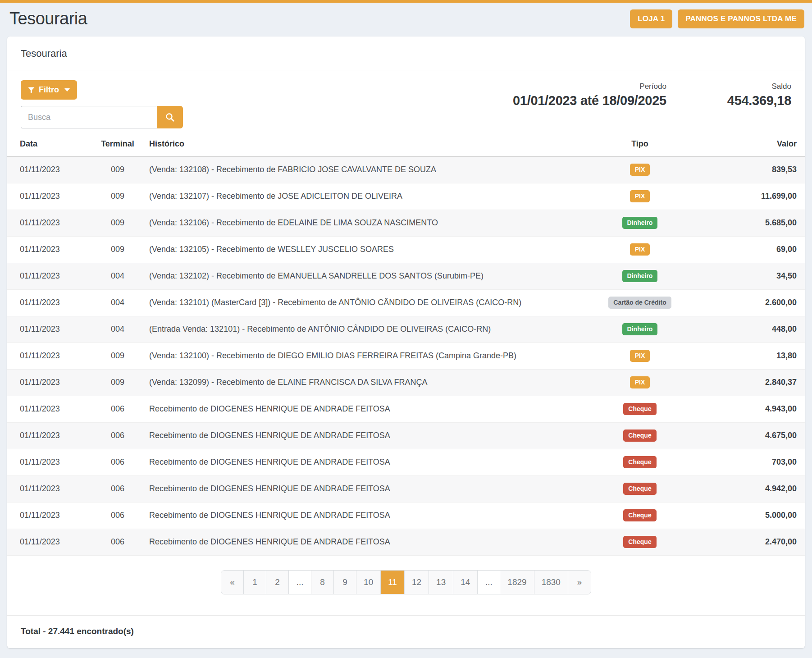 The width and height of the screenshot is (812, 658). What do you see at coordinates (758, 145) in the screenshot?
I see `column-header-valor: Valor` at bounding box center [758, 145].